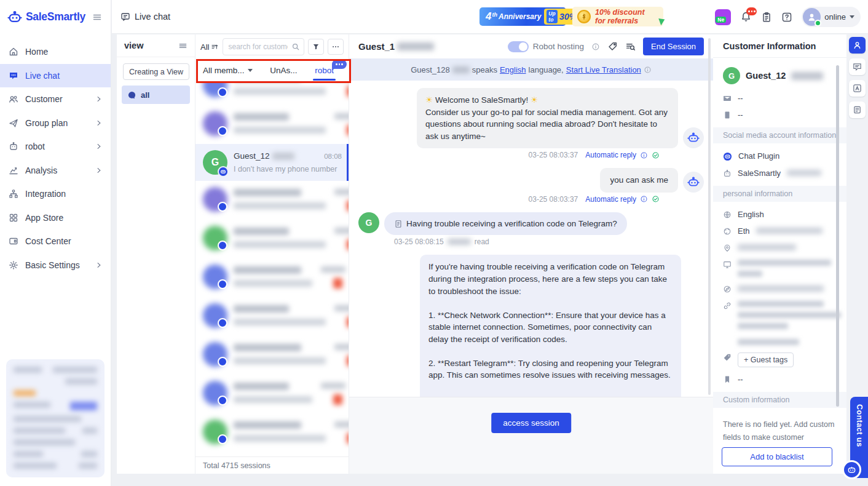 This screenshot has width=868, height=486. Describe the element at coordinates (811, 17) in the screenshot. I see `avatar` at that location.